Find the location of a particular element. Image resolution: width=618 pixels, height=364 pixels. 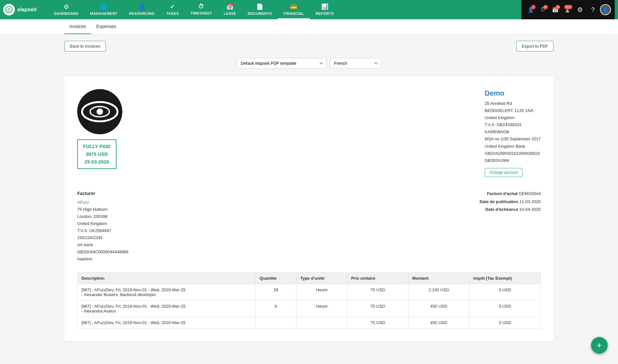

invoice-logo-area: FULLY PAID 3875 USD 25-03-2020 is located at coordinates (100, 133).